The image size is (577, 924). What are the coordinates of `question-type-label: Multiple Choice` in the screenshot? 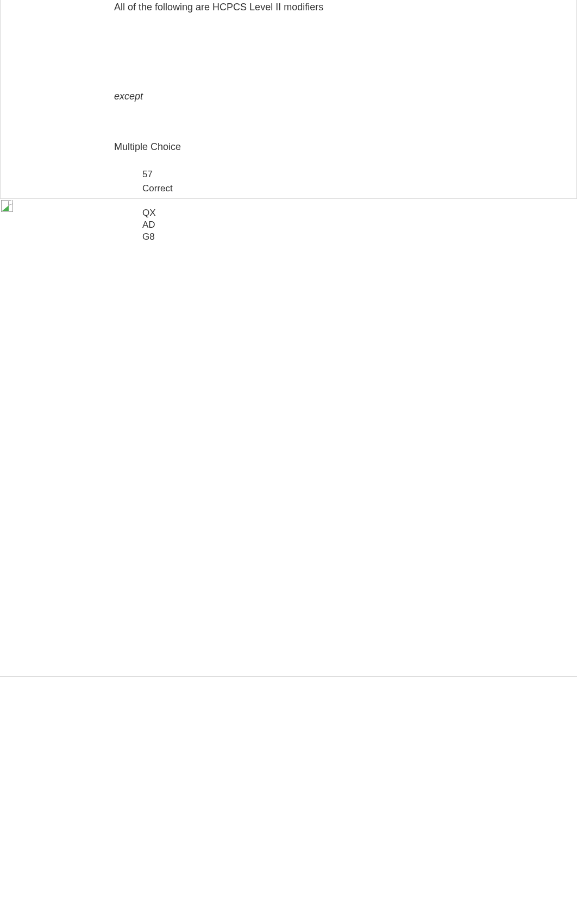 It's located at (335, 147).